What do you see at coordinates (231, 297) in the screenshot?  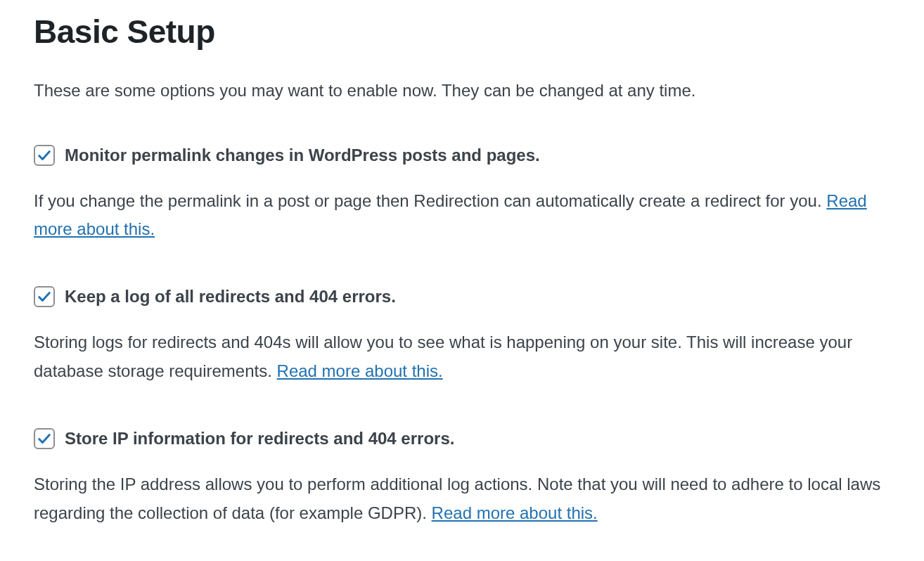 I see `option-label-text: Keep a log of all redirects and 404 erro…` at bounding box center [231, 297].